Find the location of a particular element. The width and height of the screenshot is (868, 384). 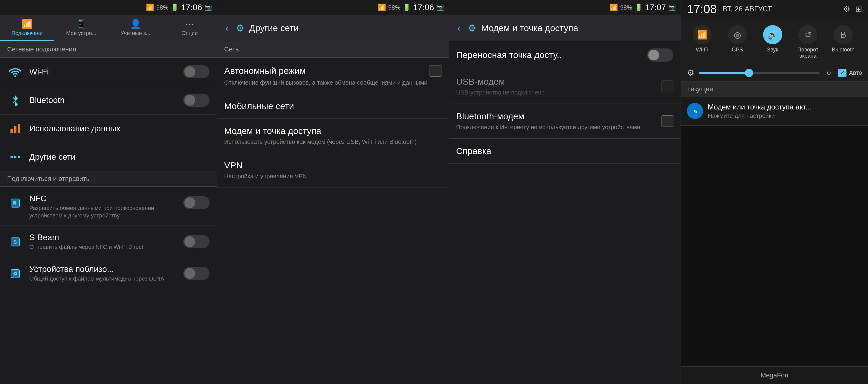

battery-icon: 🔋 is located at coordinates (175, 7).